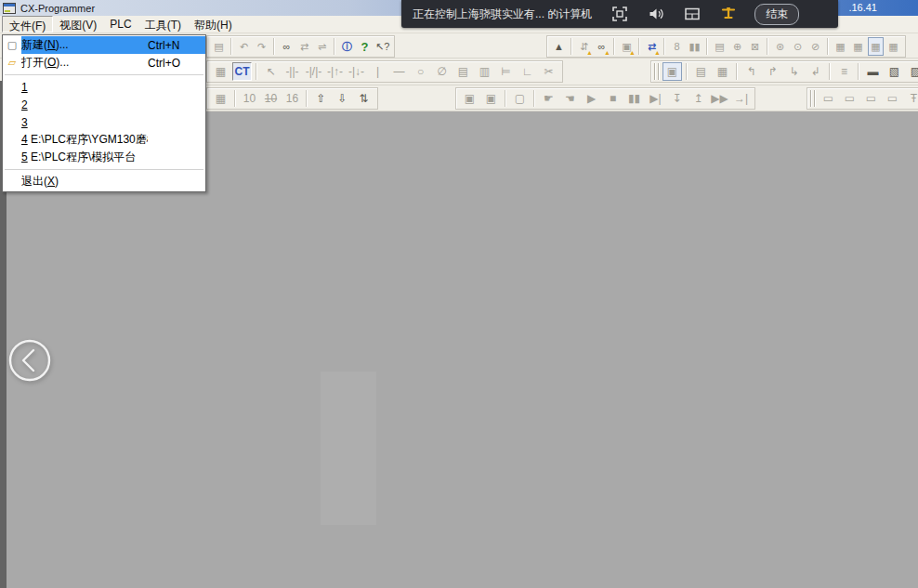 The width and height of the screenshot is (918, 588). I want to click on scan-run-icon: →|, so click(741, 98).